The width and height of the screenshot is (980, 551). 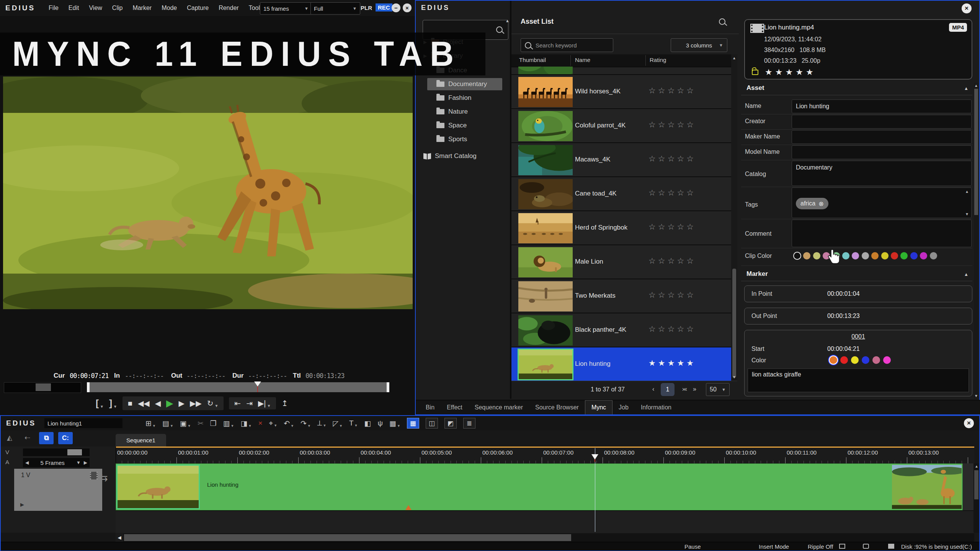 What do you see at coordinates (508, 21) in the screenshot?
I see `tree-scroll-up-icon: ▲` at bounding box center [508, 21].